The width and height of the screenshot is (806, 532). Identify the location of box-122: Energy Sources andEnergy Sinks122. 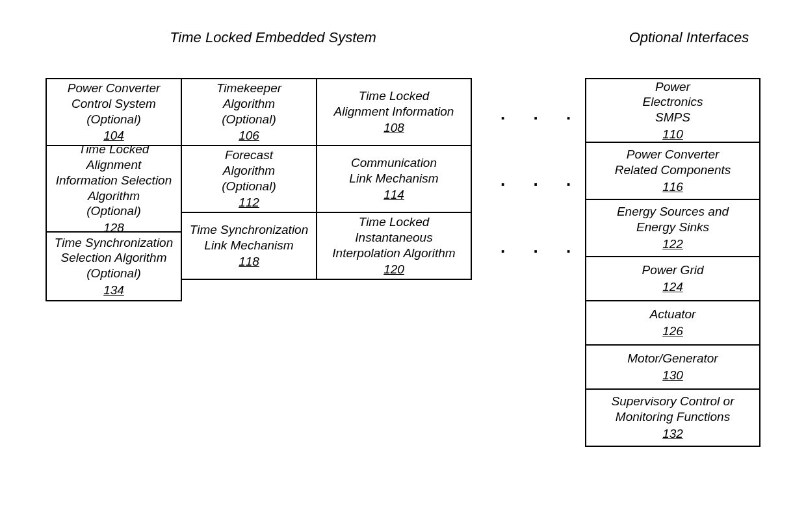
(673, 228).